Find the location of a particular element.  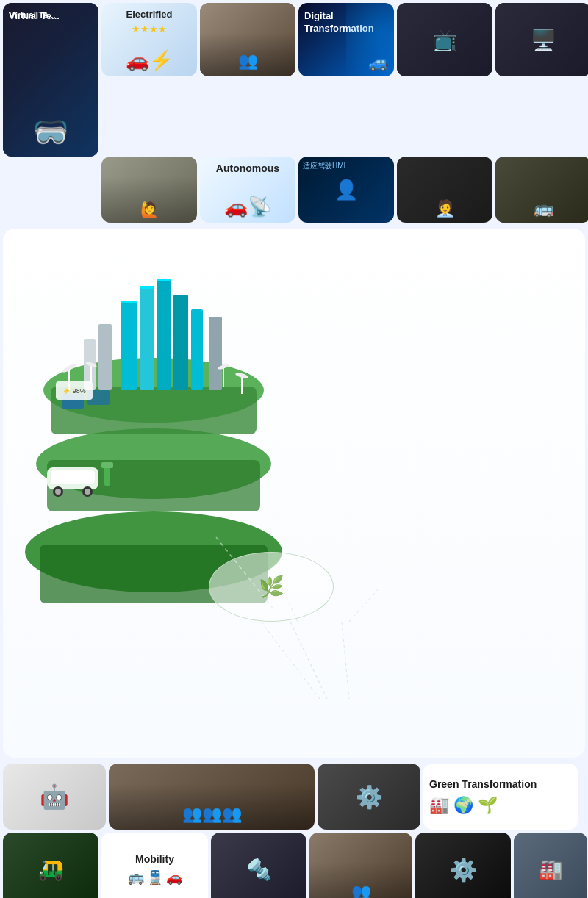

grid-item-golf-cart: 🛺 is located at coordinates (51, 866).